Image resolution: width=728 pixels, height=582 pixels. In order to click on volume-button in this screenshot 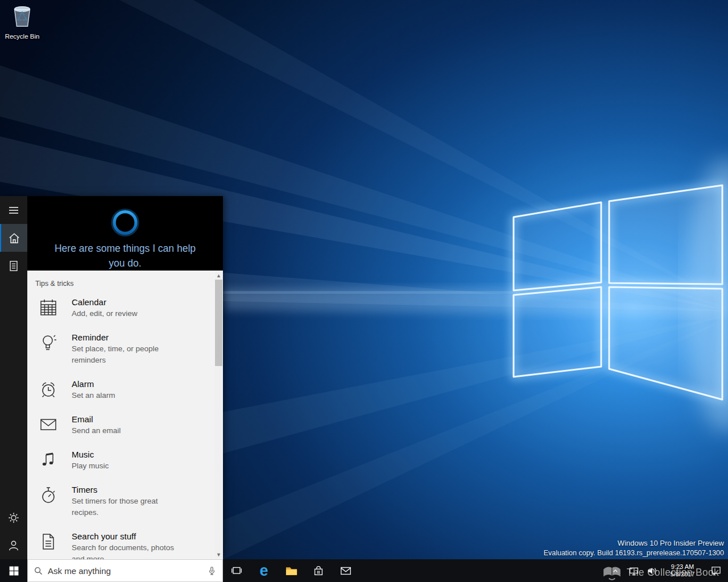, I will do `click(652, 571)`.